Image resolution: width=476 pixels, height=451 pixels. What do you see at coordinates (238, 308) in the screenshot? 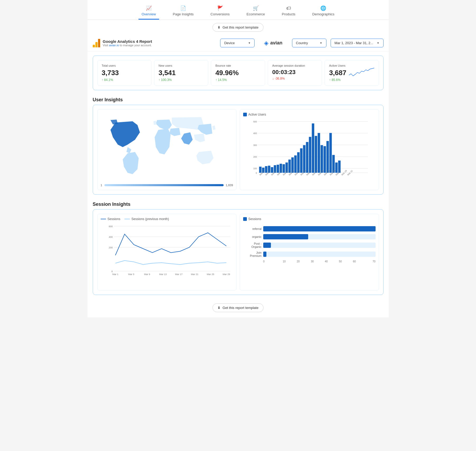
I see `template-button-bottom: ⬇ Get this report template` at bounding box center [238, 308].